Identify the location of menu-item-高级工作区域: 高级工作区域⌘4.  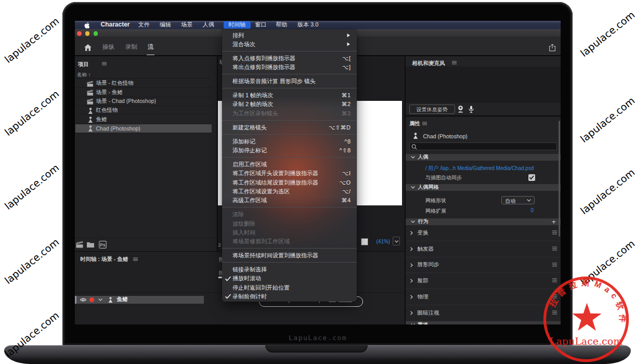
(289, 201).